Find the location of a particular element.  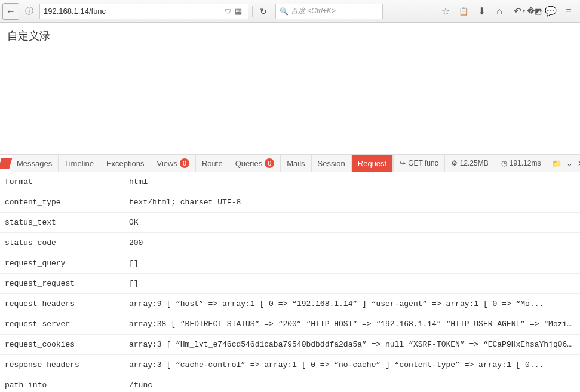

row-value: /func is located at coordinates (352, 385).